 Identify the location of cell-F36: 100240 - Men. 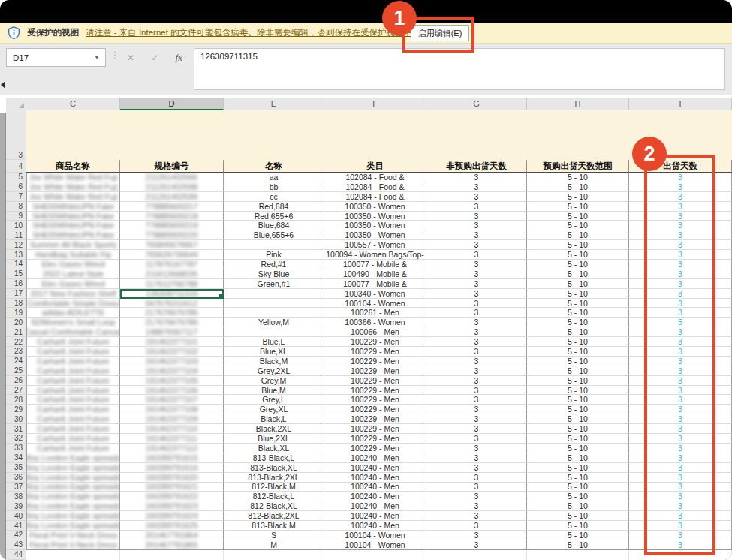
(375, 477).